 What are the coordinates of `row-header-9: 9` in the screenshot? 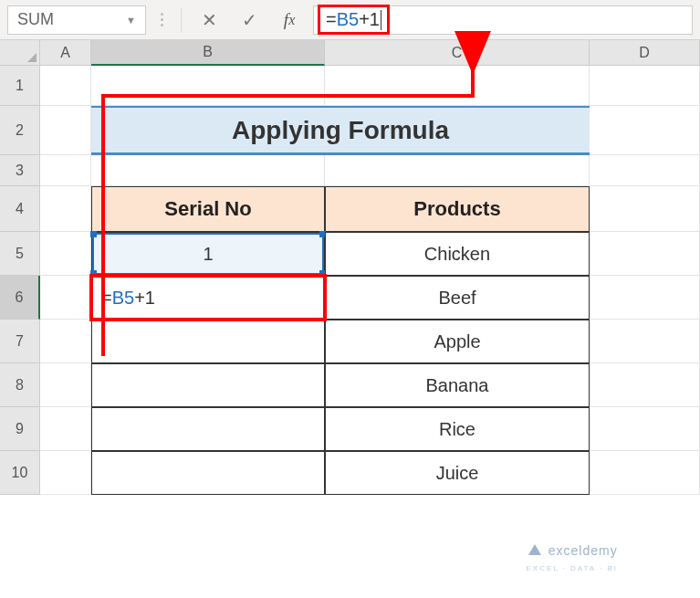 It's located at (20, 429).